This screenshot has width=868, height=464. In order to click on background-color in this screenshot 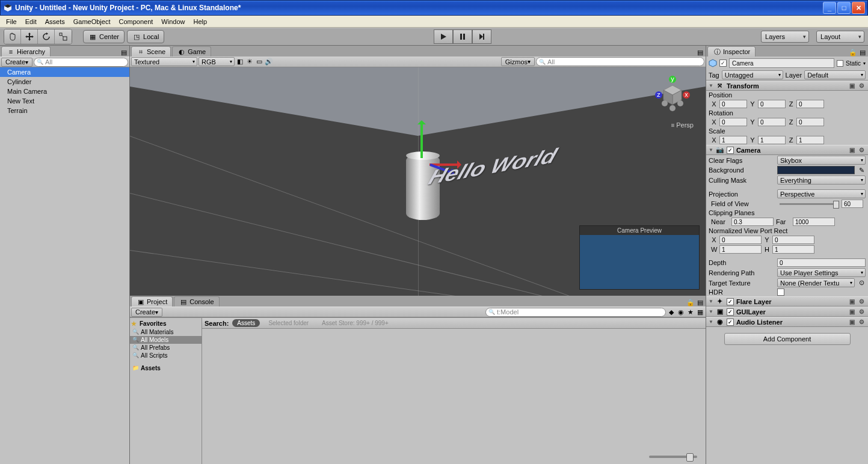, I will do `click(816, 170)`.